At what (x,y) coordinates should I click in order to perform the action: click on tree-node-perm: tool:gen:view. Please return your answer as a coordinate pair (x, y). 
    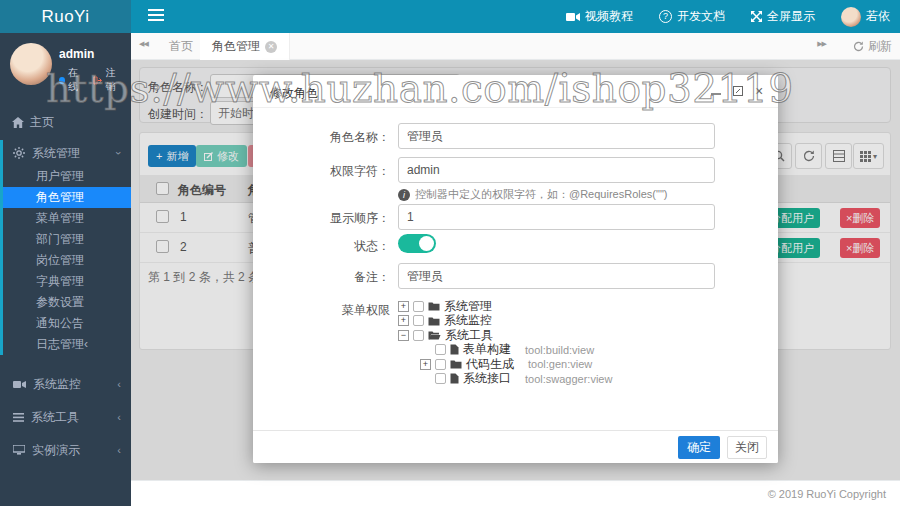
    Looking at the image, I should click on (560, 364).